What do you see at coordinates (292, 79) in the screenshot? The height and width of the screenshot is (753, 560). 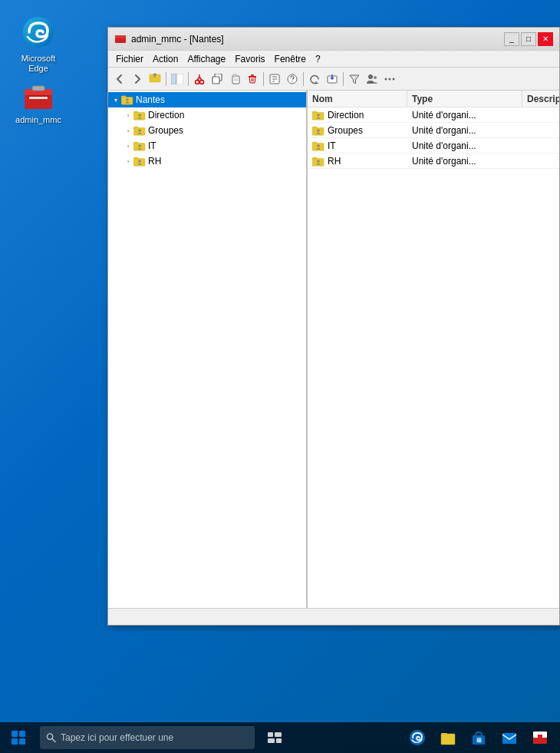 I see `toolbar-help` at bounding box center [292, 79].